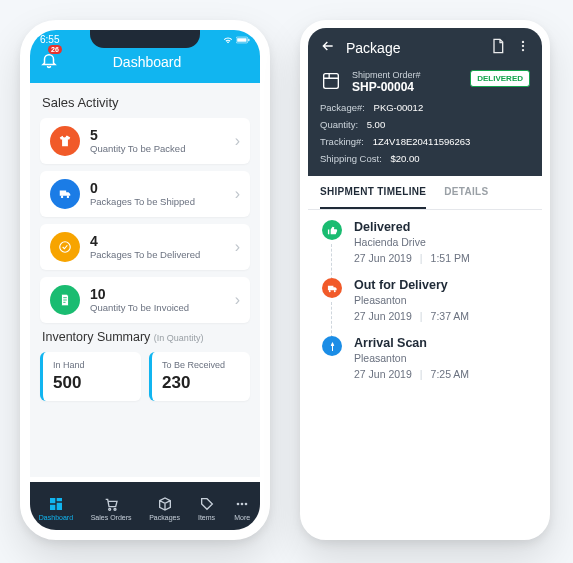 This screenshot has height=563, width=573. I want to click on inv-to-receive: To Be Received 230, so click(200, 376).